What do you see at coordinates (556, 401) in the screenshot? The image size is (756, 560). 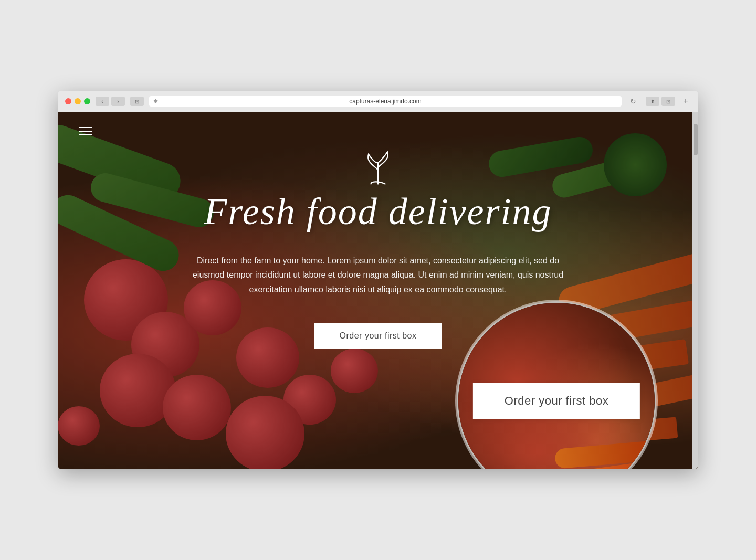 I see `zoom-order-cta-button: Order your first box` at bounding box center [556, 401].